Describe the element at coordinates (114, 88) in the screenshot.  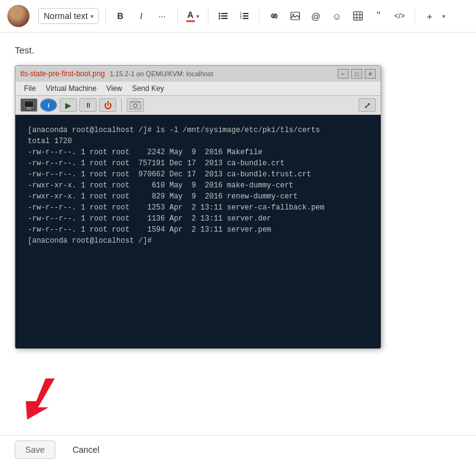
I see `vm-menu-view: View` at that location.